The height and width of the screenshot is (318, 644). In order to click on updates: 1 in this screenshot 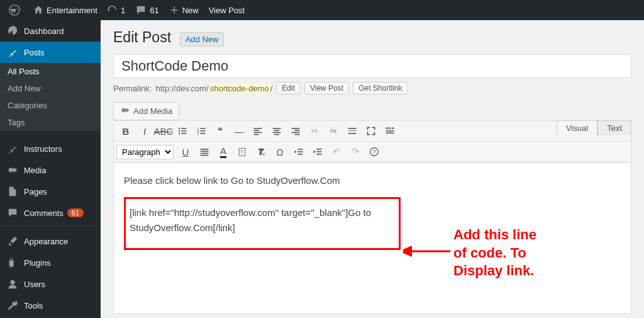, I will do `click(116, 10)`.